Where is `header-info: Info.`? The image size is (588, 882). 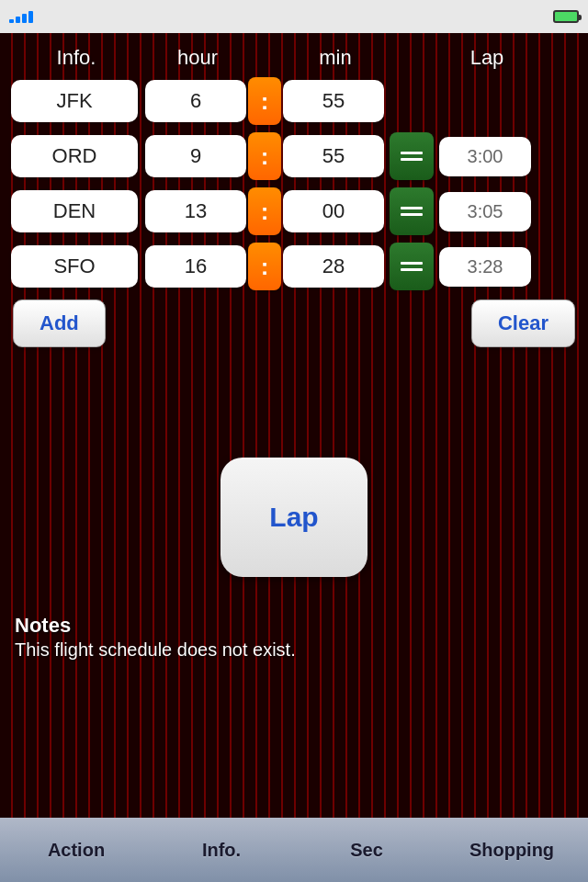
header-info: Info. is located at coordinates (76, 58).